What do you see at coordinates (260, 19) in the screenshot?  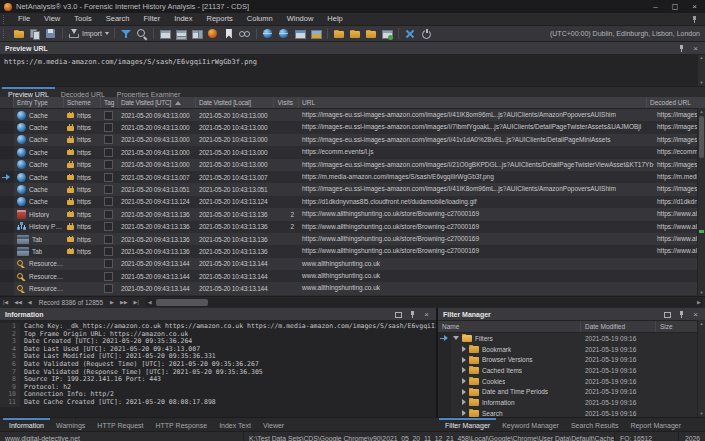 I see `menu-item-column: Column` at bounding box center [260, 19].